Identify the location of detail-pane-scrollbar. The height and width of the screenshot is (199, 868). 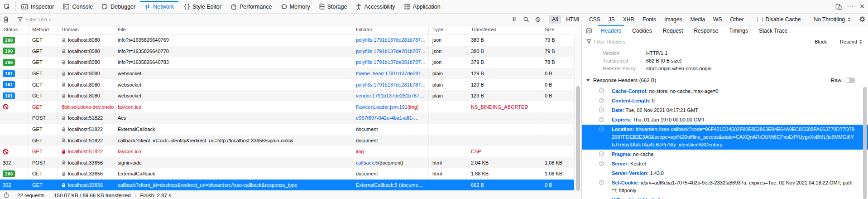
(865, 123).